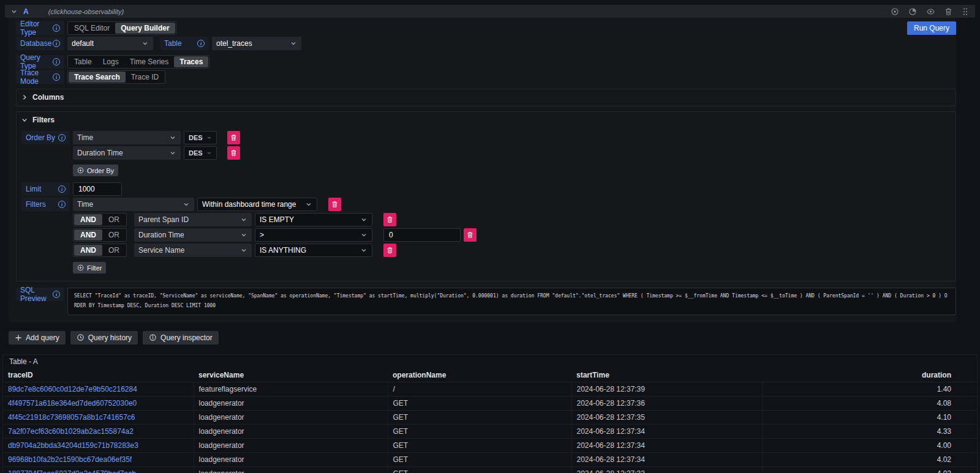  What do you see at coordinates (72, 389) in the screenshot?
I see `trace-id-link: 89dc7e8c6060c0d12de7e9b50c216284` at bounding box center [72, 389].